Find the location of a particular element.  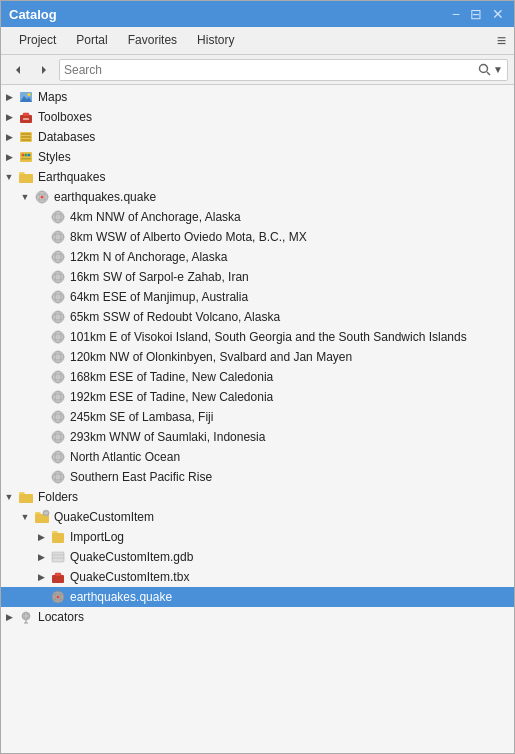

tab-project: Project is located at coordinates (38, 41).